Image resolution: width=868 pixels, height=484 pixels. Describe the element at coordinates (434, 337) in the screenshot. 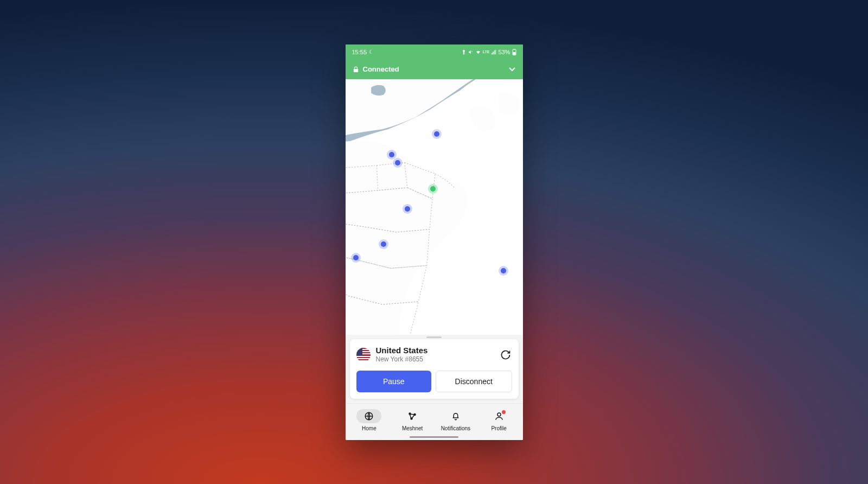

I see `drag-handle` at that location.